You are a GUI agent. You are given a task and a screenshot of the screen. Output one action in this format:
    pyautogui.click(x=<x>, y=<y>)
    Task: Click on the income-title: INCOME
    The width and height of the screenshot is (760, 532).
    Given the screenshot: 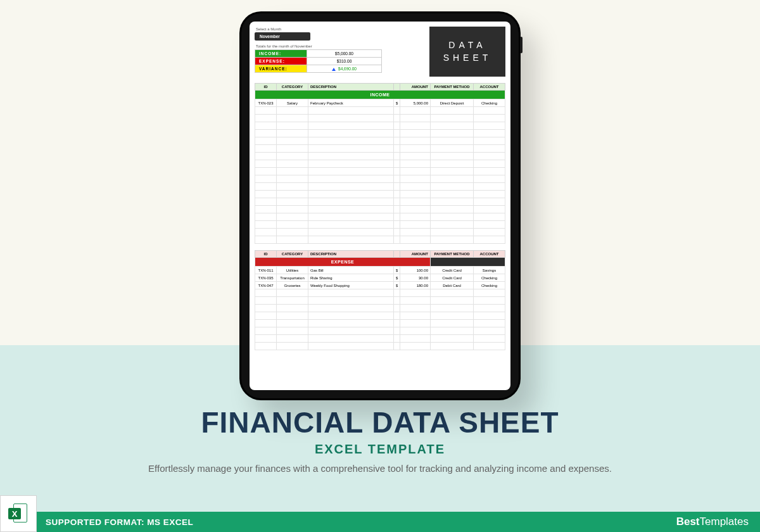 What is the action you would take?
    pyautogui.click(x=380, y=95)
    